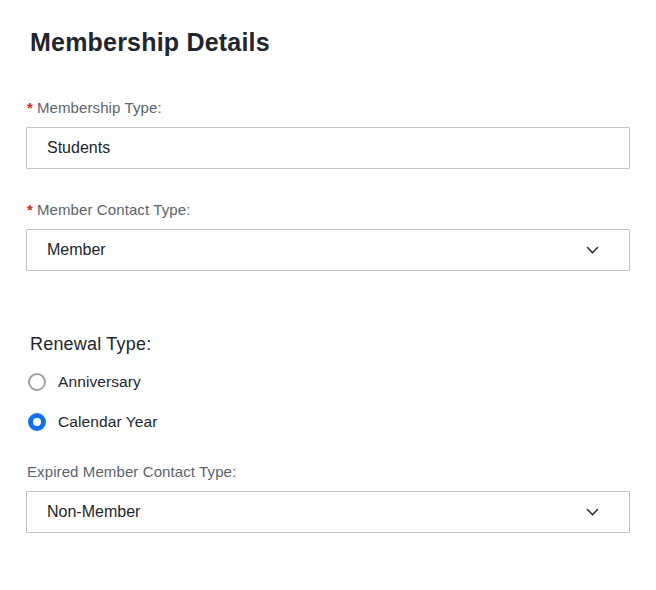  What do you see at coordinates (328, 210) in the screenshot?
I see `member-contact-type-label: *Member Contact Type:` at bounding box center [328, 210].